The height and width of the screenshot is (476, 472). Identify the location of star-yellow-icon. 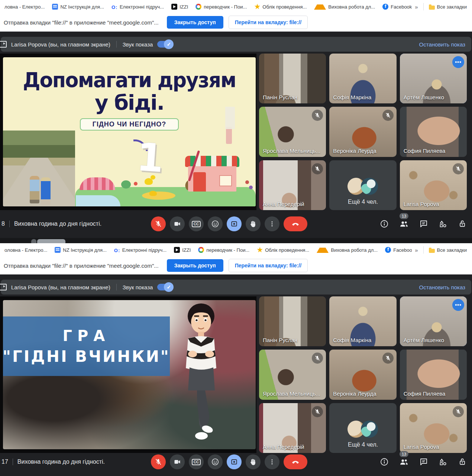
(257, 7).